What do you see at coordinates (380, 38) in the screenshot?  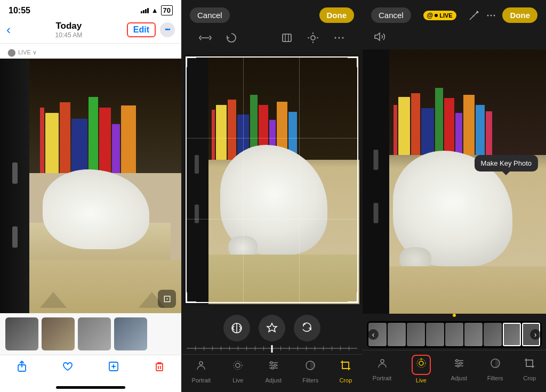 I see `sound-icon` at bounding box center [380, 38].